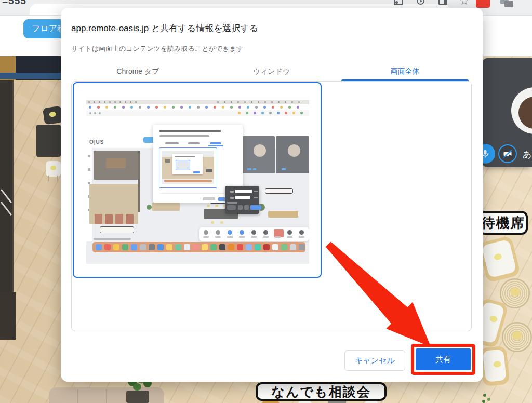  What do you see at coordinates (138, 72) in the screenshot?
I see `tab-chrome-tab: Chrome タブ` at bounding box center [138, 72].